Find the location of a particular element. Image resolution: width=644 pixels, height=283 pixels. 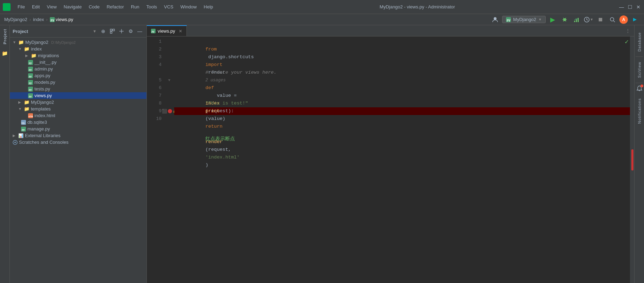

menu-tools: Tools is located at coordinates (152, 7).